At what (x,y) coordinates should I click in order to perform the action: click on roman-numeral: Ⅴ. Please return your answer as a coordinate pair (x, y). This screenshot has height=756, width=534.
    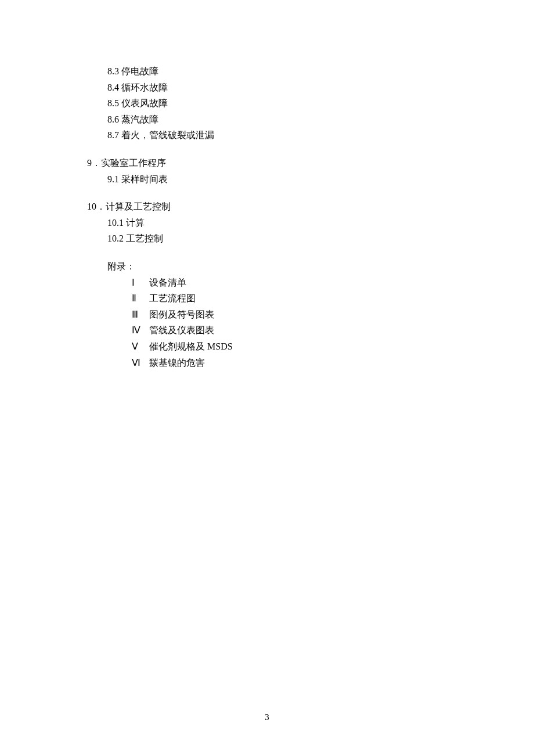
    Looking at the image, I should click on (139, 347).